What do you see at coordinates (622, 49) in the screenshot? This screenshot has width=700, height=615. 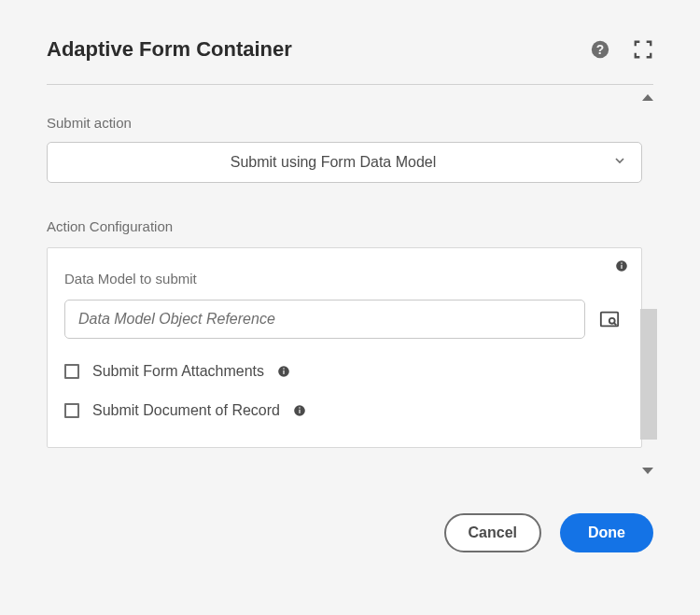 I see `header-icons: ?` at bounding box center [622, 49].